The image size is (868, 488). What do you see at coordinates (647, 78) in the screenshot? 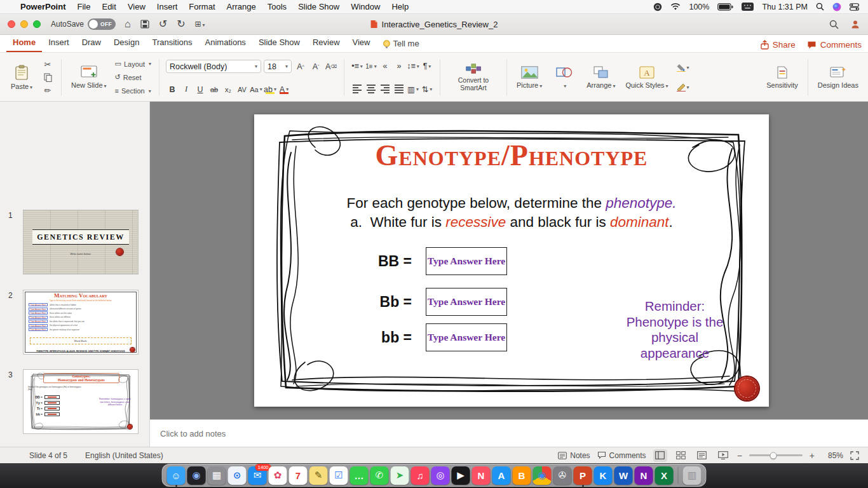
I see `quick-styles-button: A Quick Styles▾` at bounding box center [647, 78].